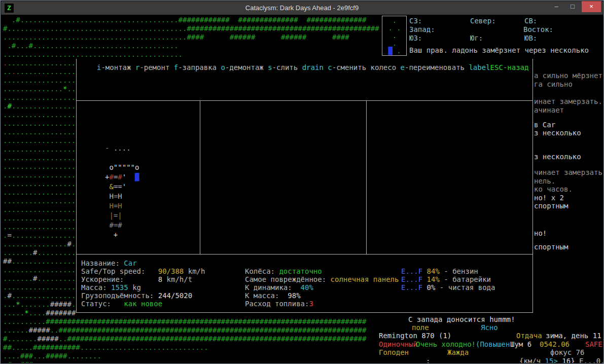  What do you see at coordinates (304, 65) in the screenshot?
I see `vehicle-menu-row: i-монтаж r-ремонт f-заправка o-демонтаж …` at bounding box center [304, 65].